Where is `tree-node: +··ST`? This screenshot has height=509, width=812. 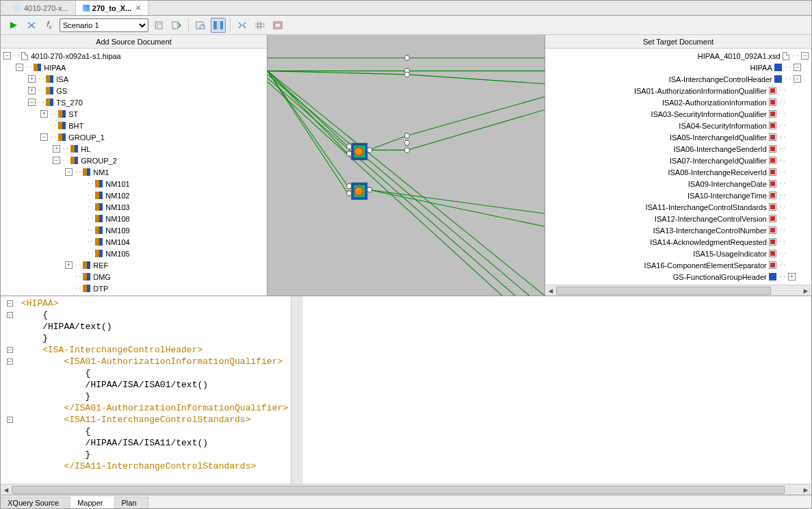 tree-node: +··ST is located at coordinates (134, 114).